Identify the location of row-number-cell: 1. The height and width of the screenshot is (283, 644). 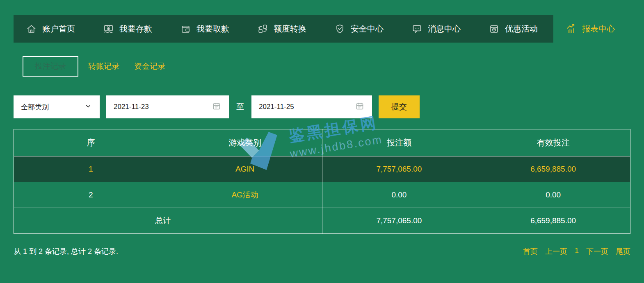
(91, 170).